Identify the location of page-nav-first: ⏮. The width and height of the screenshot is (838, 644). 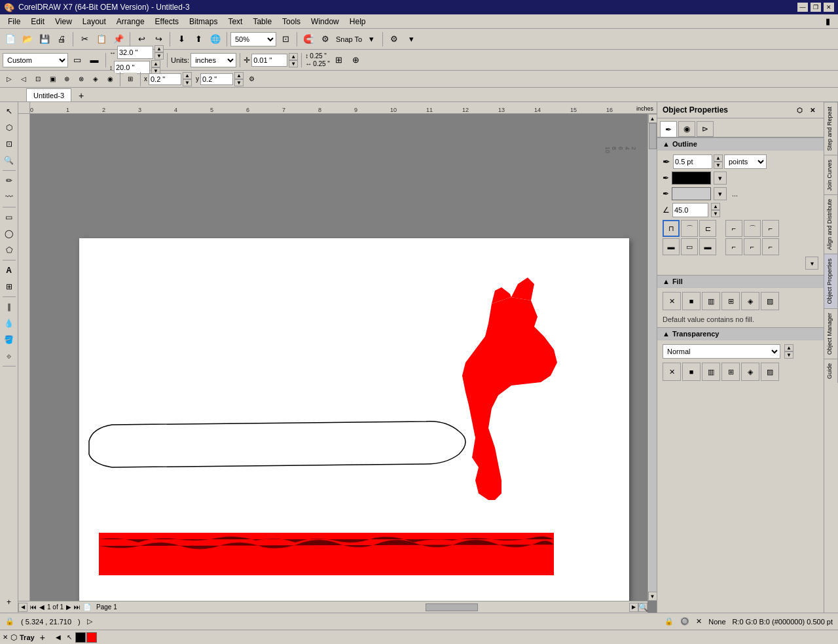
(33, 607).